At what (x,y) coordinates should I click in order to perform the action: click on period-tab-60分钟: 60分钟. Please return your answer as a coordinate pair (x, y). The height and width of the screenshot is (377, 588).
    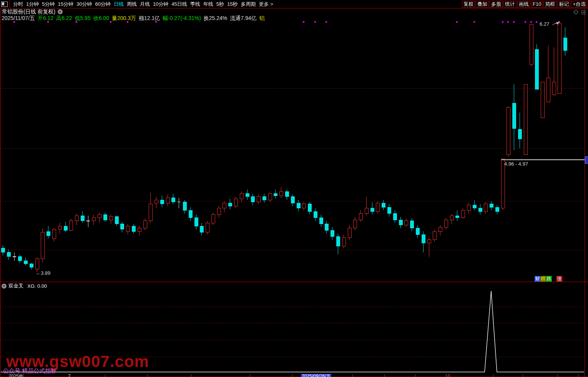
    Looking at the image, I should click on (103, 4).